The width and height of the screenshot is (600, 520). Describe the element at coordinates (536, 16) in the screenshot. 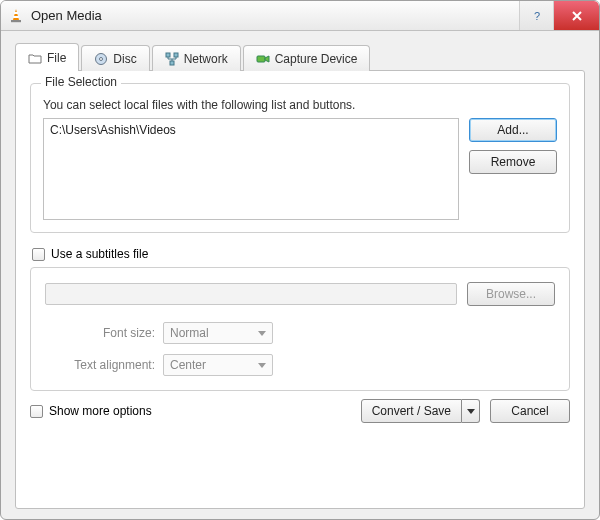

I see `help-button: ?` at that location.